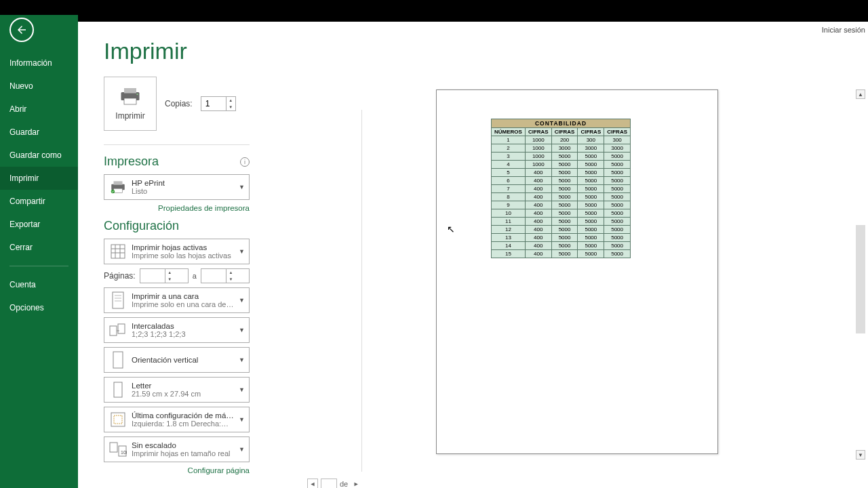  I want to click on orientation-combo: Orientación vertical ▼, so click(176, 360).